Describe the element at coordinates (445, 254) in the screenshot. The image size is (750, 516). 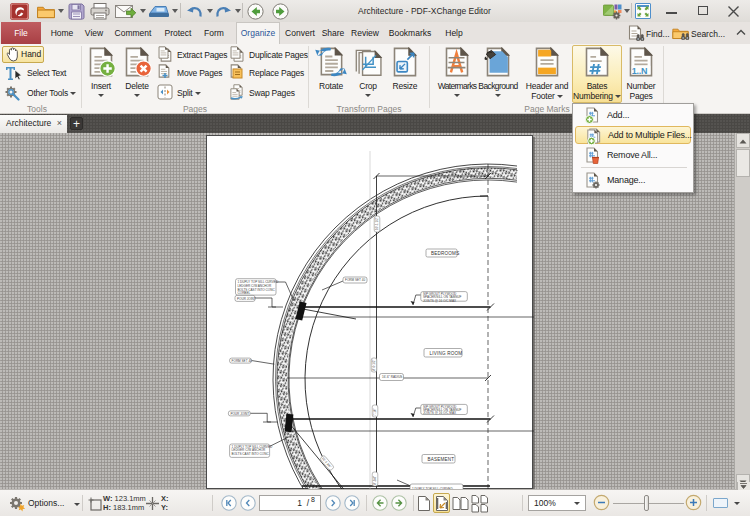
I see `svg-text: BEDROOMS` at that location.